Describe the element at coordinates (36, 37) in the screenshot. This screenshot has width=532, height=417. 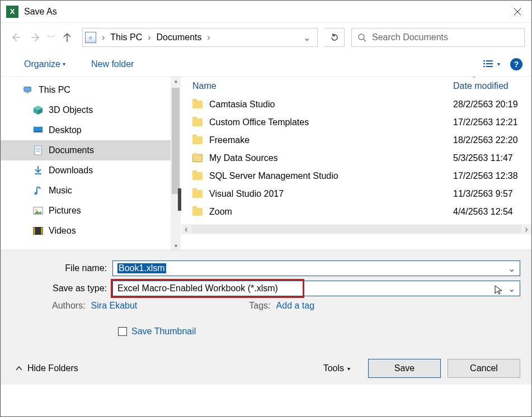
I see `forward-button` at that location.